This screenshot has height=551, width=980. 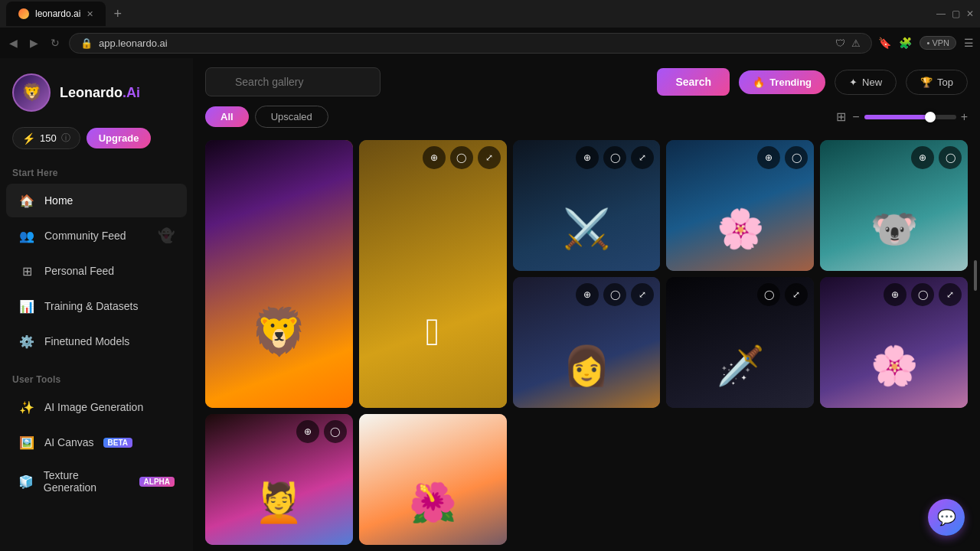 I want to click on maximize-icon: ▢, so click(x=956, y=14).